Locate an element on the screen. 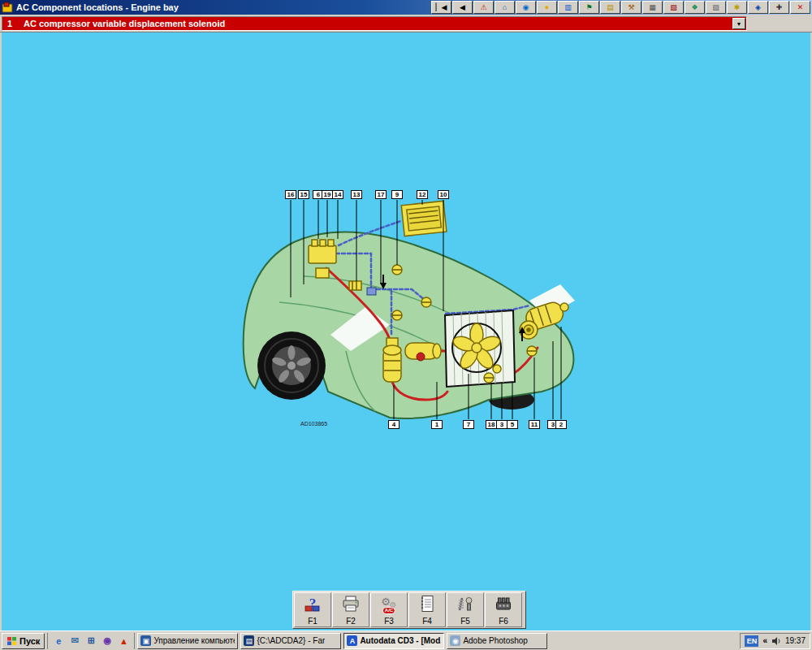  nav-prev-icon: ◀ is located at coordinates (463, 8).